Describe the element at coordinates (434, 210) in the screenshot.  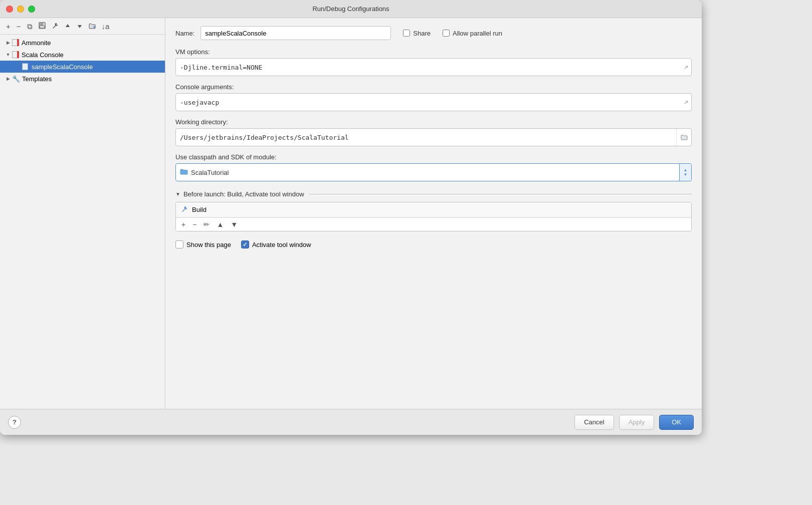
I see `before-launch-build-row: Build` at that location.